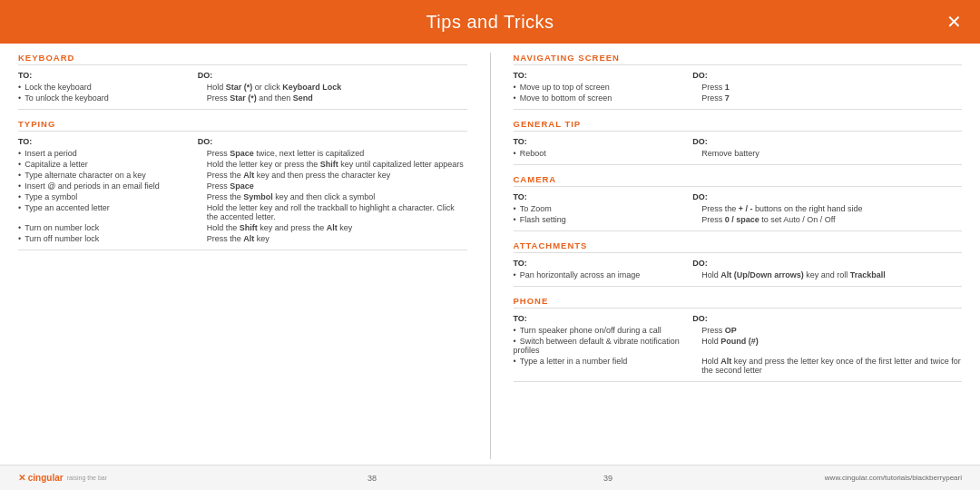 The width and height of the screenshot is (980, 490). What do you see at coordinates (739, 59) in the screenshot?
I see `section-title-navigating: NAVIGATING SCREEN` at bounding box center [739, 59].